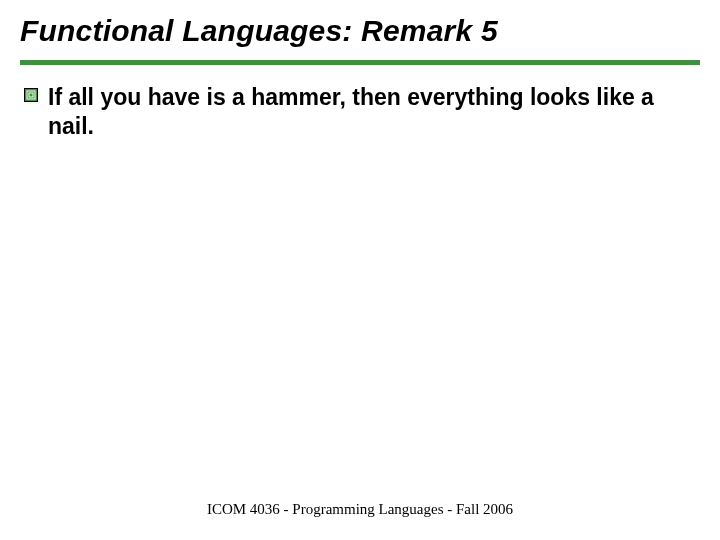 The width and height of the screenshot is (720, 540). I want to click on bullet-item: If all you have is a hammer, then everyt…, so click(352, 112).